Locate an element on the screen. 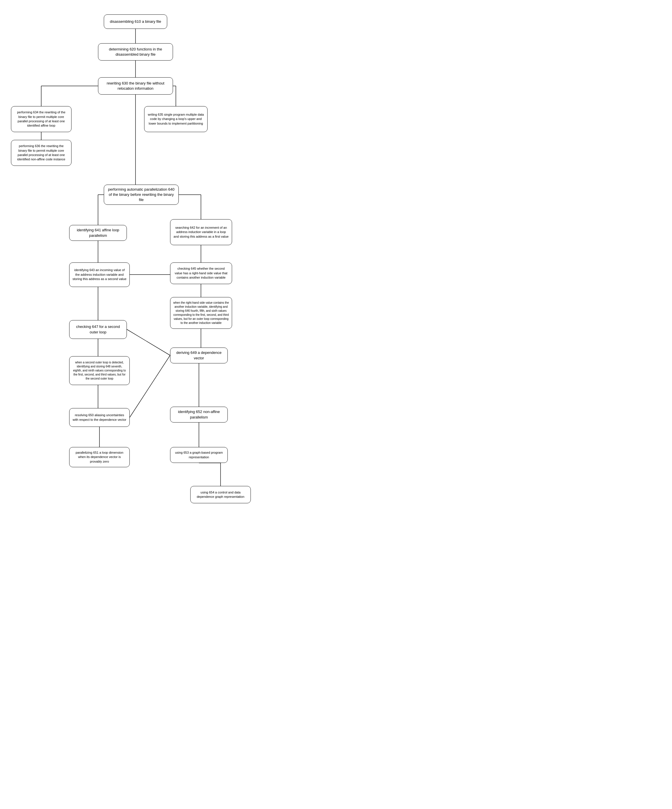  box-647: checking 647 for a second outer loop is located at coordinates (98, 330).